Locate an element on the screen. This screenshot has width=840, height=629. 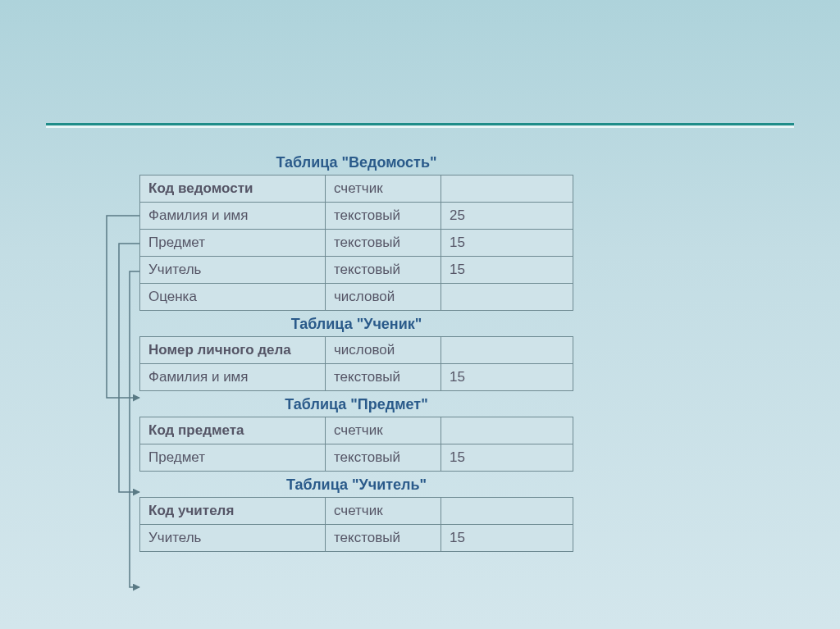
table-title-vedomost: Таблица "Ведомость" is located at coordinates (356, 162).